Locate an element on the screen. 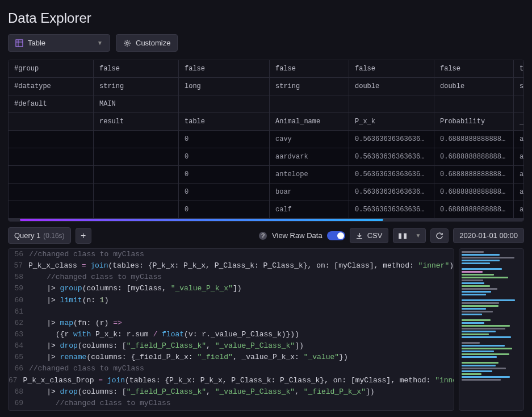 The height and width of the screenshot is (417, 532). line-number: 58 is located at coordinates (19, 277).